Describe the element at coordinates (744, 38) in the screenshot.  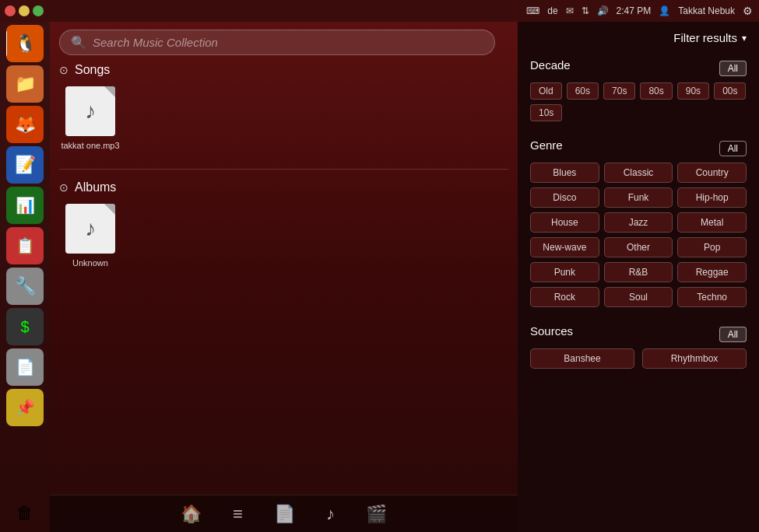
I see `filter-chevron: ▾` at that location.